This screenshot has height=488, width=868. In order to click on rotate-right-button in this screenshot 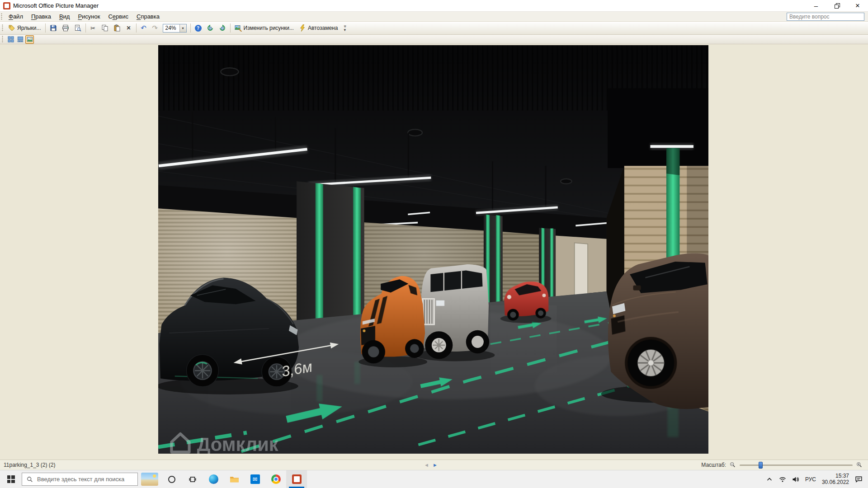, I will do `click(222, 28)`.